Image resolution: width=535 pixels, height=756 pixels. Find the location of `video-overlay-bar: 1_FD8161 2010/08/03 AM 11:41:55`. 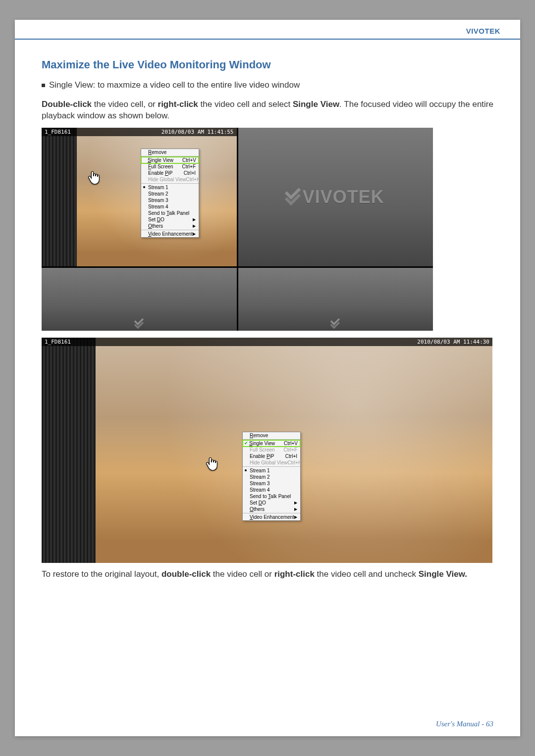

video-overlay-bar: 1_FD8161 2010/08/03 AM 11:41:55 is located at coordinates (139, 132).